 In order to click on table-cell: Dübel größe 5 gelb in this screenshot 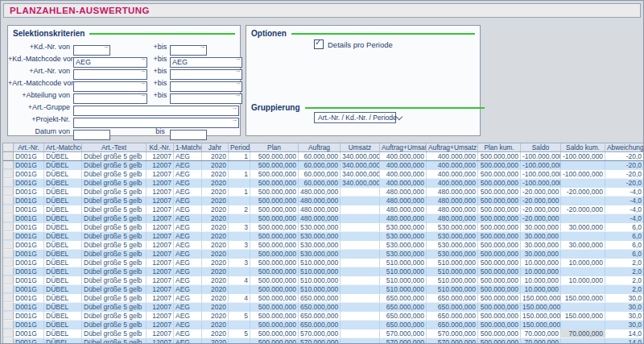, I will do `click(114, 236)`.